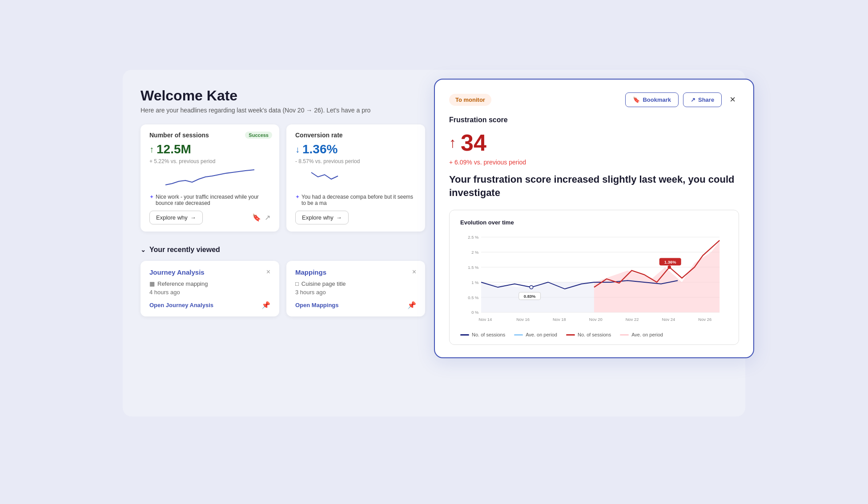  What do you see at coordinates (594, 277) in the screenshot?
I see `chart-container: Evolution over time 2.5 % 2 % 1.5 % 1 % …` at bounding box center [594, 277].